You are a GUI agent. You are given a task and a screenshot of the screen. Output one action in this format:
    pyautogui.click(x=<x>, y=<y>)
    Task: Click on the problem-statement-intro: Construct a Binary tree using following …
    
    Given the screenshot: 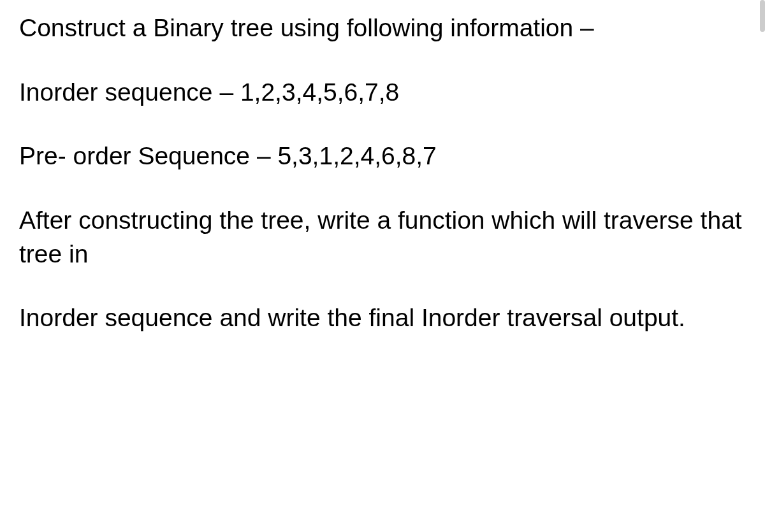 What is the action you would take?
    pyautogui.click(x=382, y=28)
    